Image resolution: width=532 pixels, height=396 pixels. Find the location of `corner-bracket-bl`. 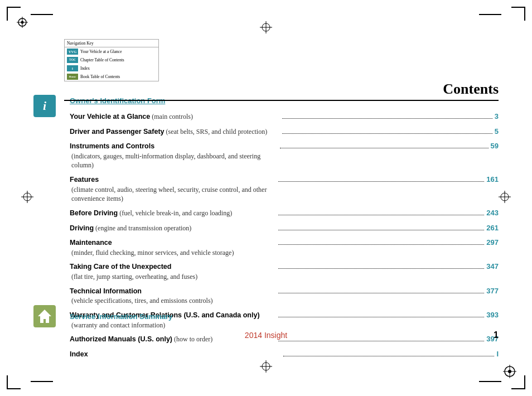

corner-bracket-bl is located at coordinates (13, 383).